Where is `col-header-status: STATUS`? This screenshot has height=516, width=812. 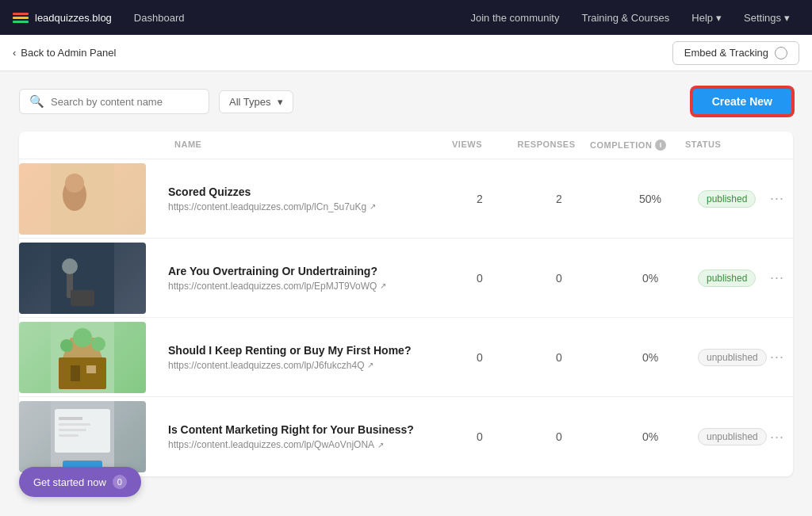 col-header-status: STATUS is located at coordinates (717, 145).